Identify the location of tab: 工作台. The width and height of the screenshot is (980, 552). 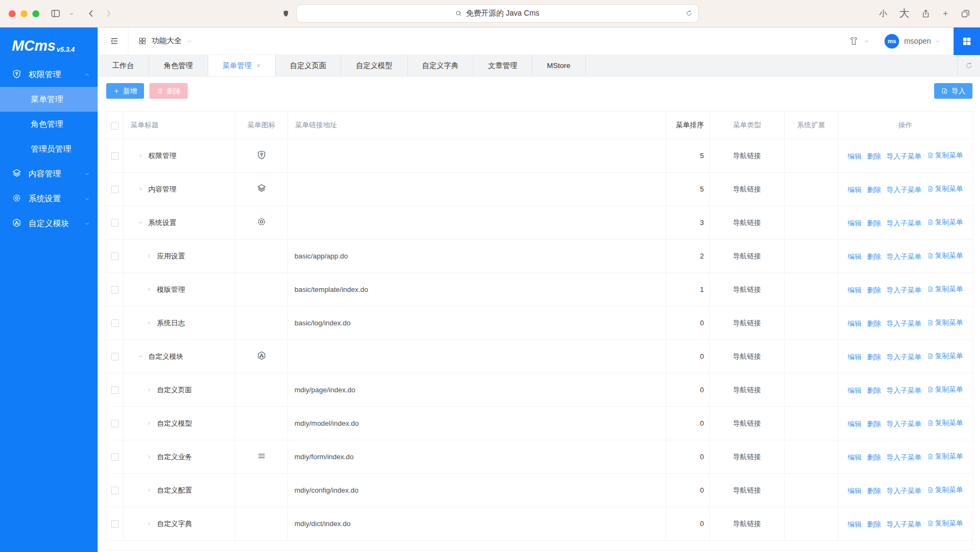
(124, 66).